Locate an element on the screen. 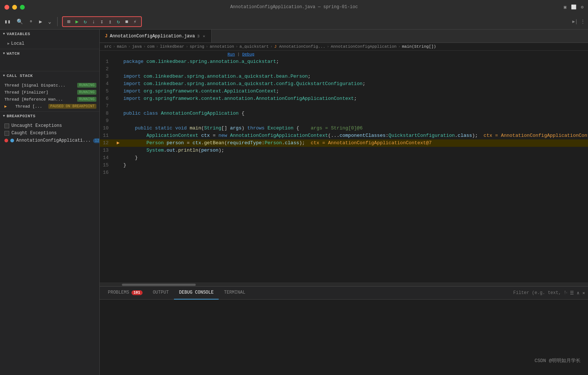 The width and height of the screenshot is (588, 375). line-content-14: } is located at coordinates (355, 158).